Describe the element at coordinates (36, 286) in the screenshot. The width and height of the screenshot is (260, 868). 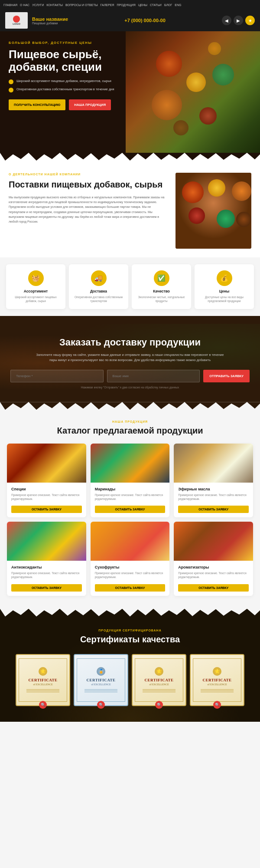
I see `feature-card-0: 🧺 Ассортимент Широкий ассортимент пищевы…` at that location.